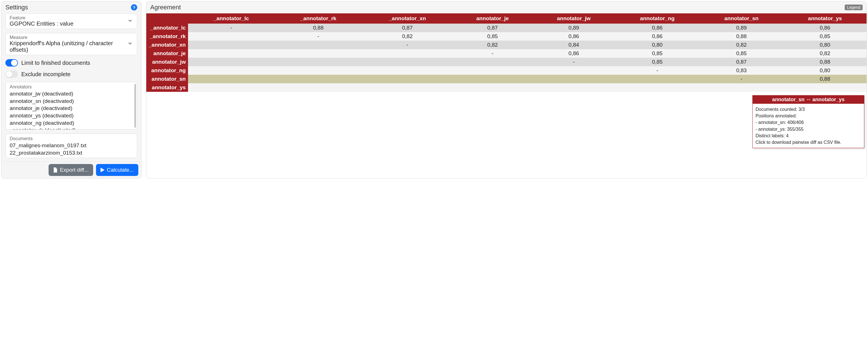 This screenshot has height=357, width=868. What do you see at coordinates (55, 170) in the screenshot?
I see `file-icon` at bounding box center [55, 170].